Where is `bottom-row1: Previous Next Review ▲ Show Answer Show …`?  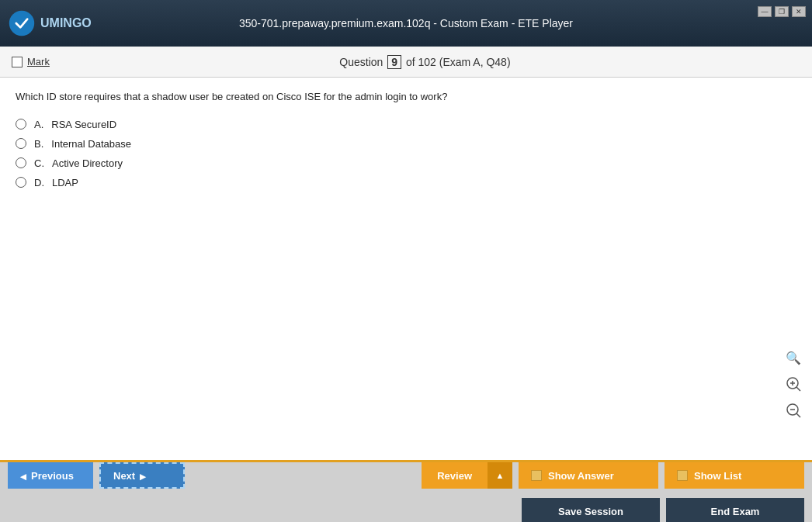 bottom-row1: Previous Next Review ▲ Show Answer Show … is located at coordinates (406, 475).